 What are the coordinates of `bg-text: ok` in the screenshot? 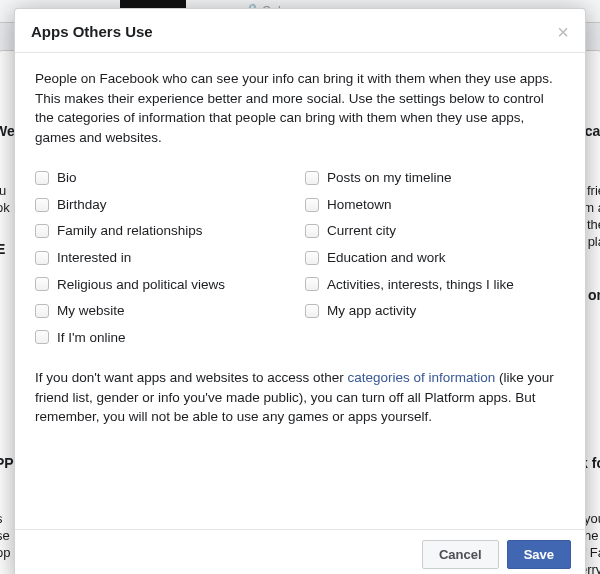 It's located at (5, 208).